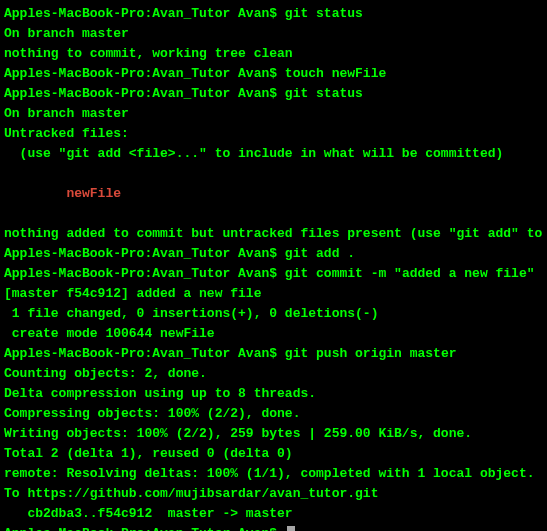 This screenshot has height=531, width=547. What do you see at coordinates (274, 434) in the screenshot?
I see `terminal-line: Writing objects: 100% (2/2), 259 bytes |…` at bounding box center [274, 434].